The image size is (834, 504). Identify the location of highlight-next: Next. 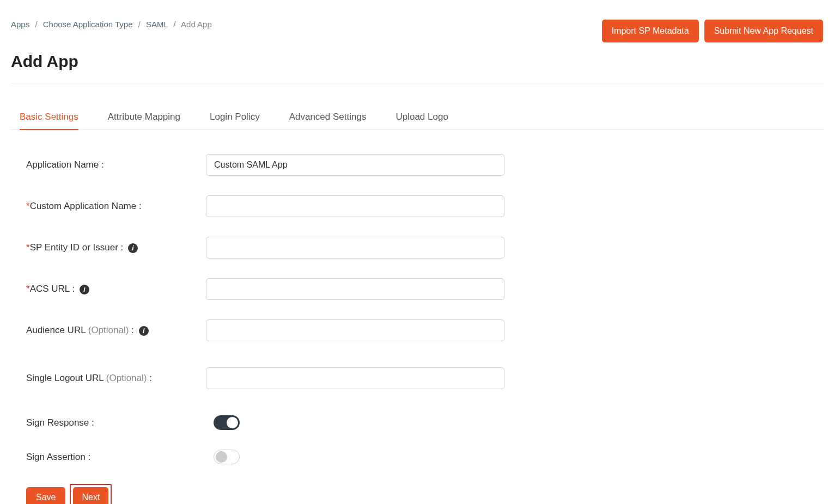
(90, 494).